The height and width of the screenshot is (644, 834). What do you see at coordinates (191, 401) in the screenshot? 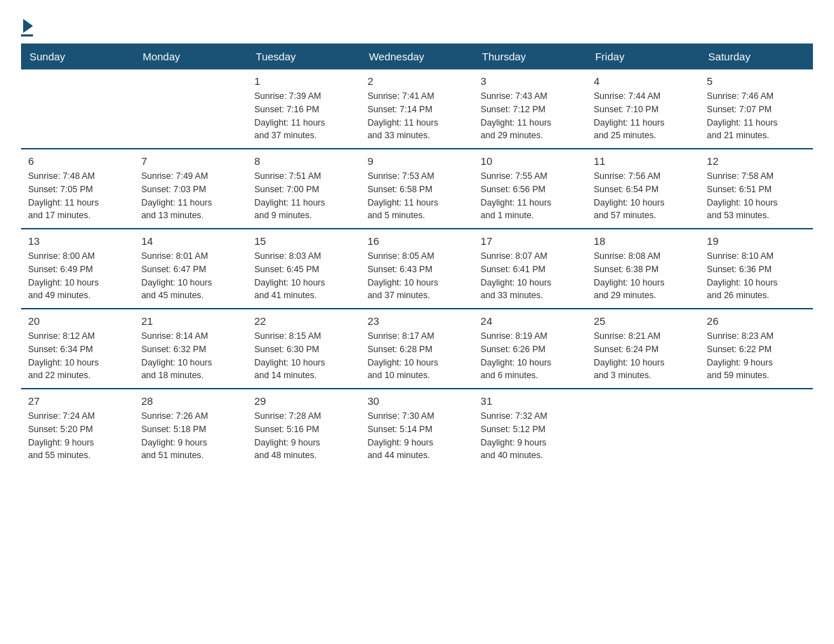
I see `day-number: 28` at bounding box center [191, 401].